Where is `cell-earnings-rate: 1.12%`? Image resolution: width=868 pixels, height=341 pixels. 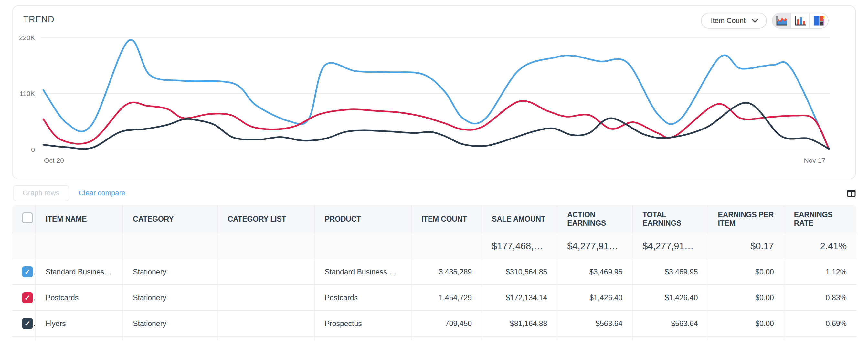
cell-earnings-rate: 1.12% is located at coordinates (820, 272).